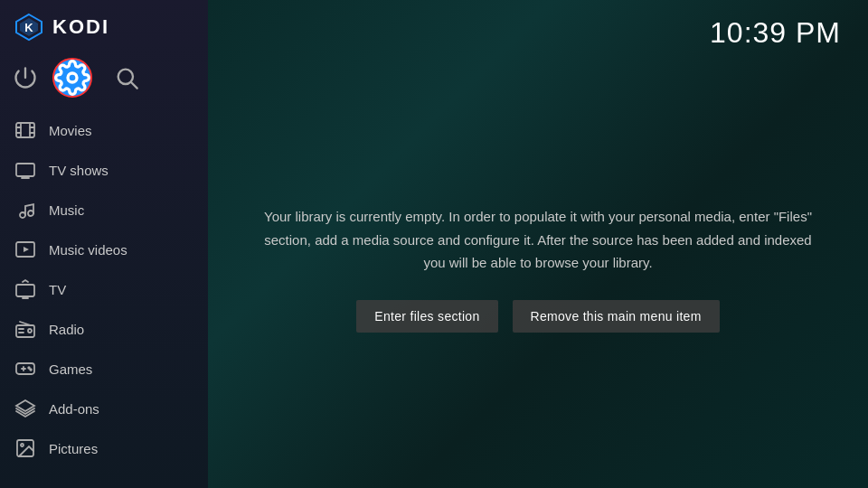  I want to click on sidebar-item-pictures-label: Pictures, so click(73, 448).